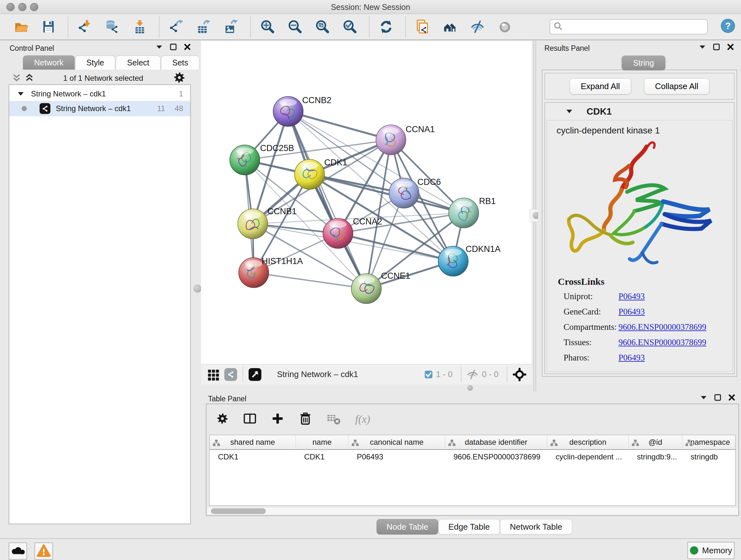  I want to click on cloud-icon, so click(18, 551).